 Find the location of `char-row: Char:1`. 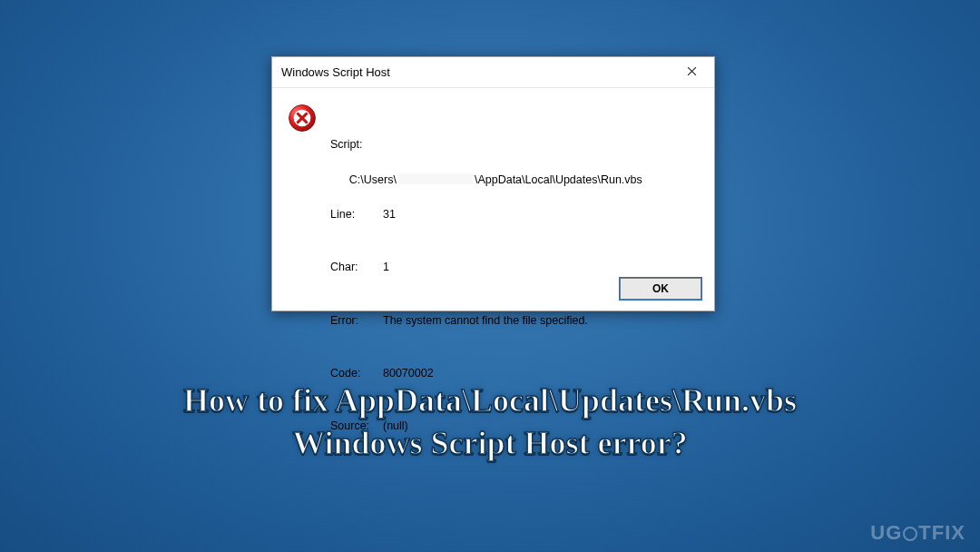

char-row: Char:1 is located at coordinates (486, 267).